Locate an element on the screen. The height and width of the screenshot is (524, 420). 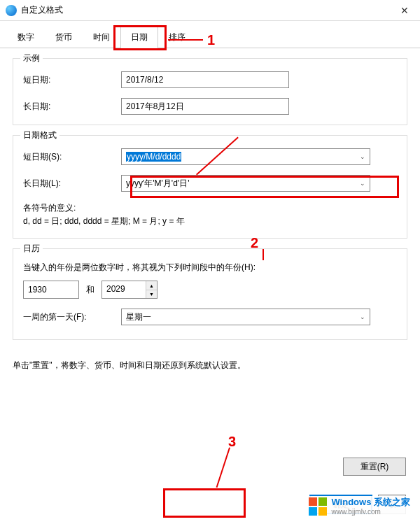
group-example: 示例 短日期: 长日期: is located at coordinates (210, 92).